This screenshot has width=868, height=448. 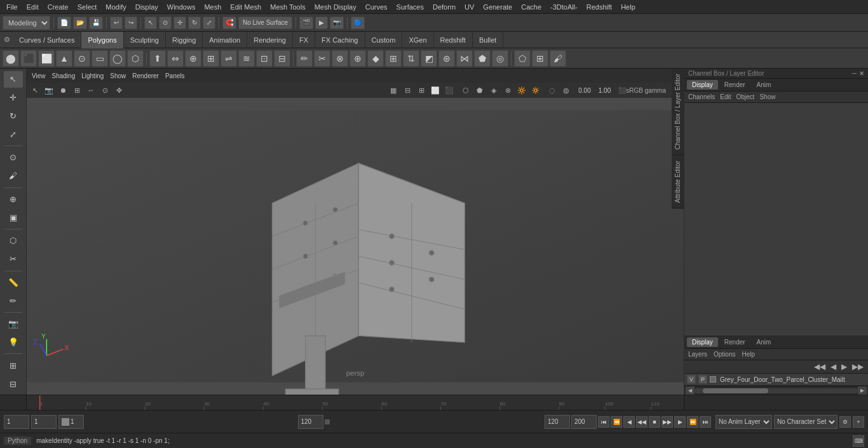 I want to click on anim-play-backward: ◀◀, so click(x=642, y=422).